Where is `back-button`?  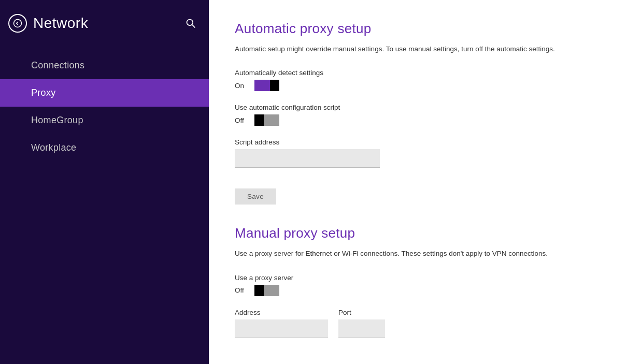 back-button is located at coordinates (18, 23).